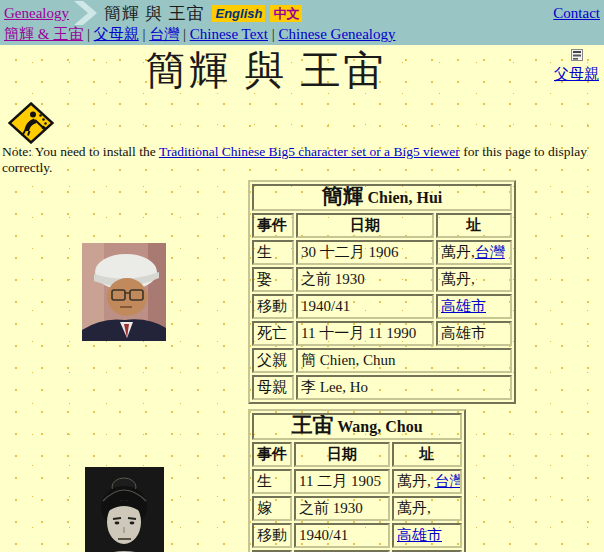  I want to click on genealogy-home-link: Genealogy, so click(36, 14).